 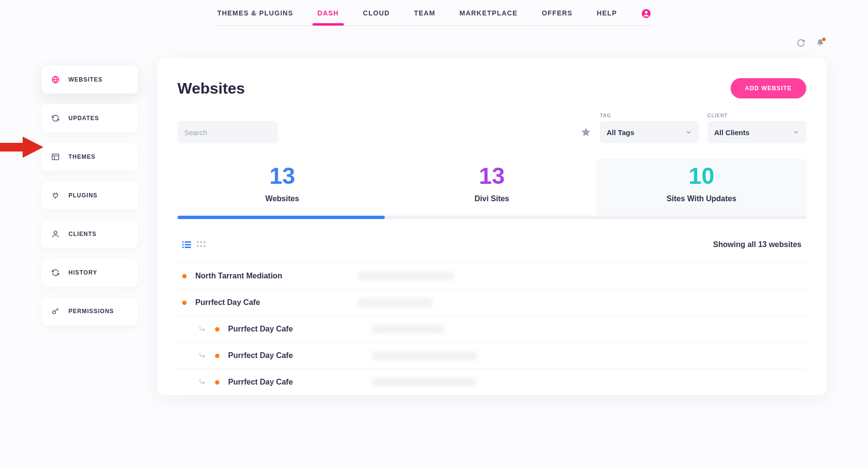 What do you see at coordinates (557, 14) in the screenshot?
I see `nav-offers: OFFERS` at bounding box center [557, 14].